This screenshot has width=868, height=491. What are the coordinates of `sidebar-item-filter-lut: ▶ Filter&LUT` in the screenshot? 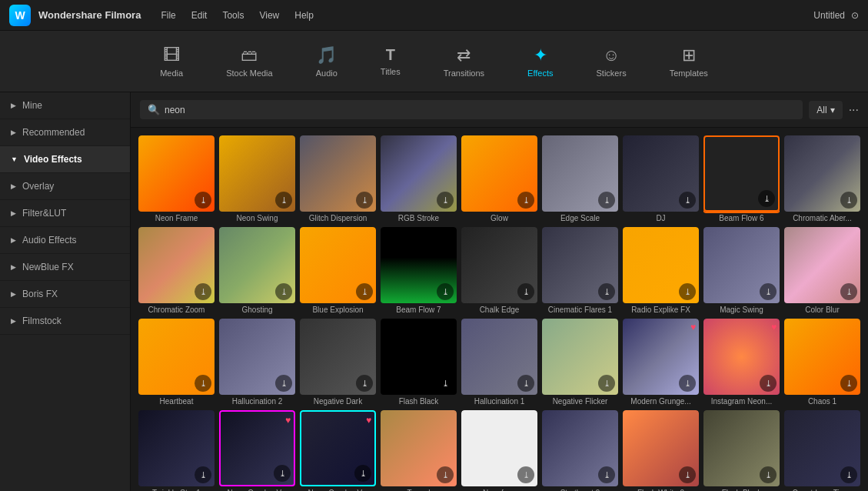 It's located at (65, 214).